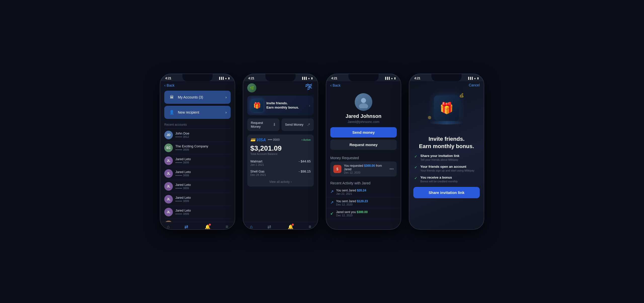 This screenshot has height=303, width=644. What do you see at coordinates (221, 78) in the screenshot?
I see `signal-icon: ▐▐▐` at bounding box center [221, 78].